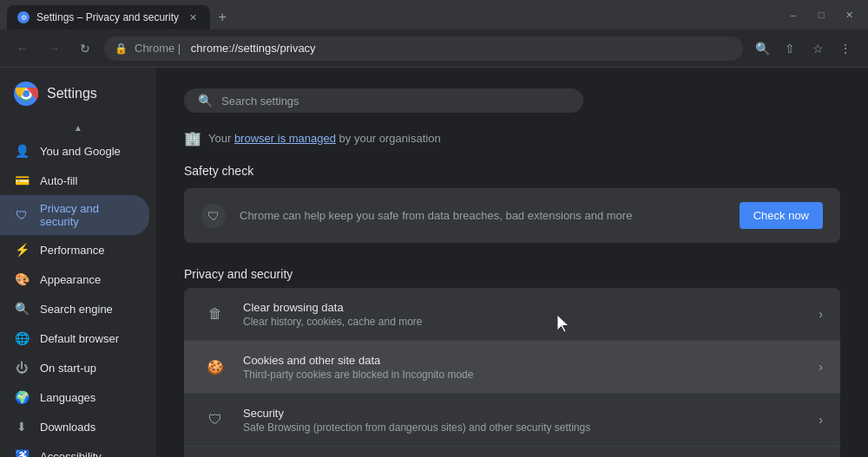  What do you see at coordinates (531, 413) in the screenshot?
I see `settings-item-title: Security` at bounding box center [531, 413].